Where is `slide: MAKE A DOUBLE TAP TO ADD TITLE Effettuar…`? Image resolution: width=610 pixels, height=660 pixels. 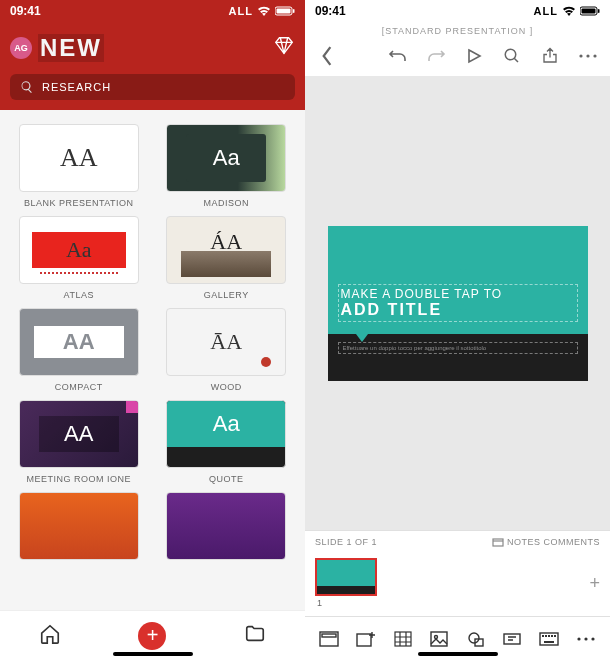
slide: MAKE A DOUBLE TAP TO ADD TITLE Effettuar… is located at coordinates (458, 304).